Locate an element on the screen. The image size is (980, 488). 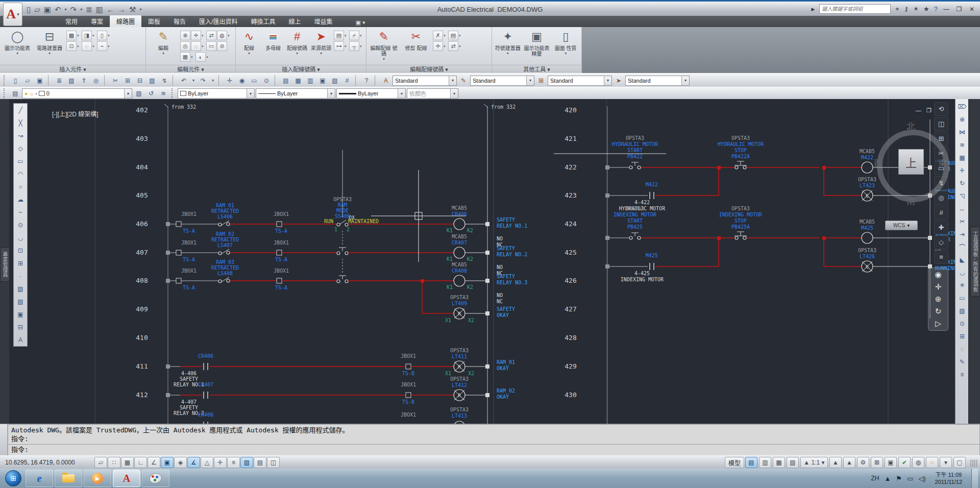
small-tool-button: ⊡ is located at coordinates (71, 46).